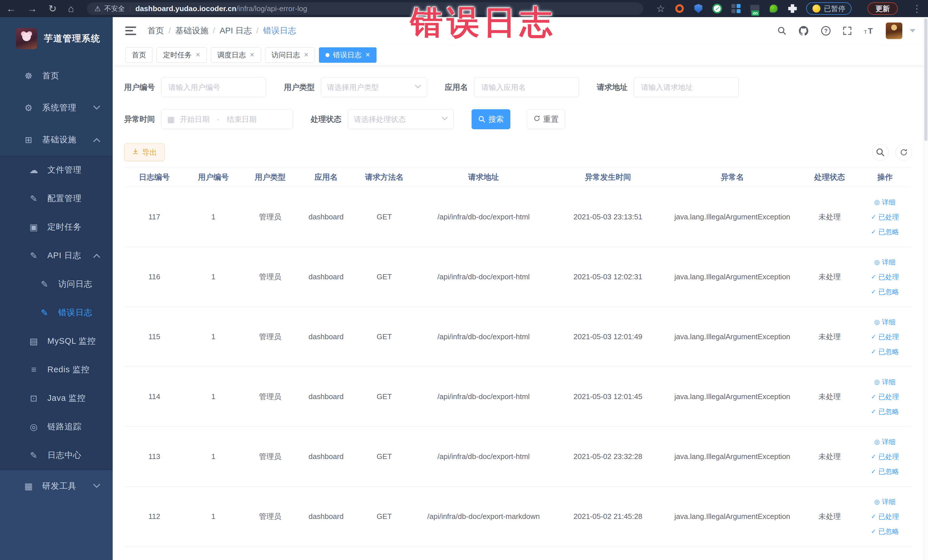  I want to click on refresh-button, so click(904, 152).